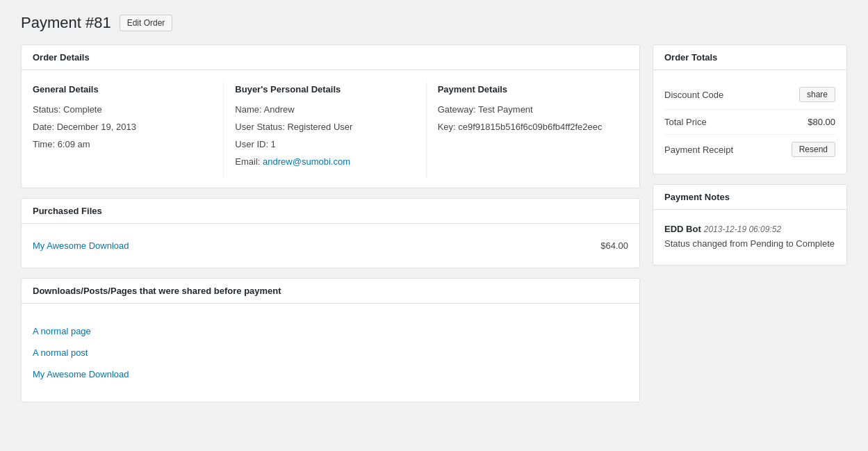 This screenshot has width=868, height=451. I want to click on payment-details-title: Payment Details, so click(527, 89).